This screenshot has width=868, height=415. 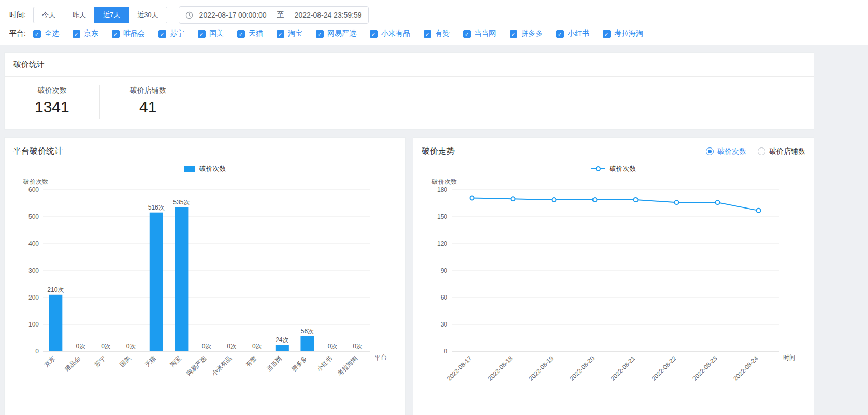 What do you see at coordinates (526, 34) in the screenshot?
I see `platform-checkbox: ✓ 拼多多` at bounding box center [526, 34].